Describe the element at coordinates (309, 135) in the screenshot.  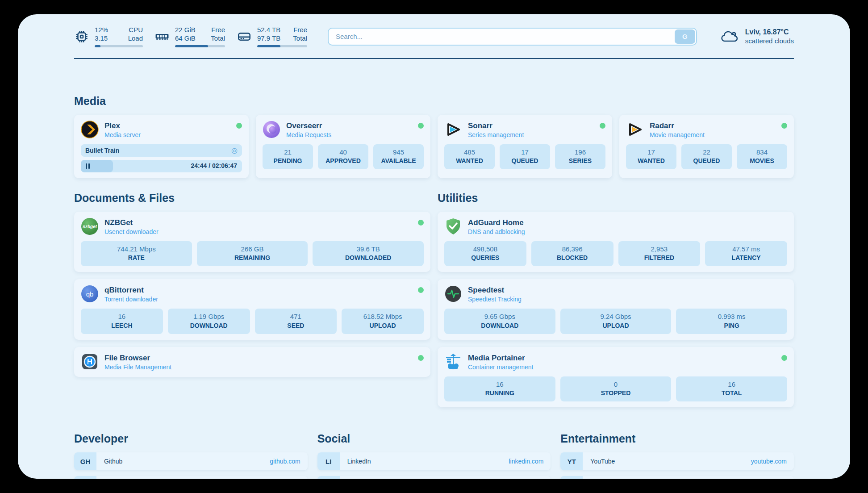
I see `app-subtitle: Media Requests` at that location.